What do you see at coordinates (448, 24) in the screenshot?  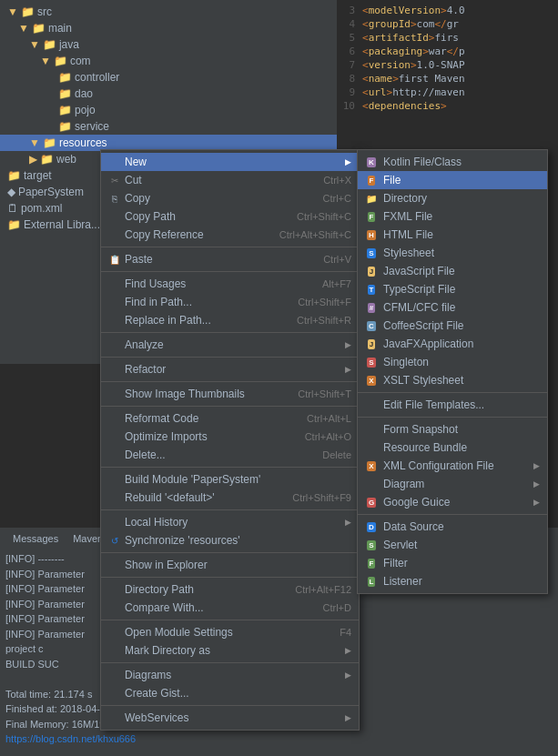 I see `code-line-4: 4 <groupId>com</gr` at bounding box center [448, 24].